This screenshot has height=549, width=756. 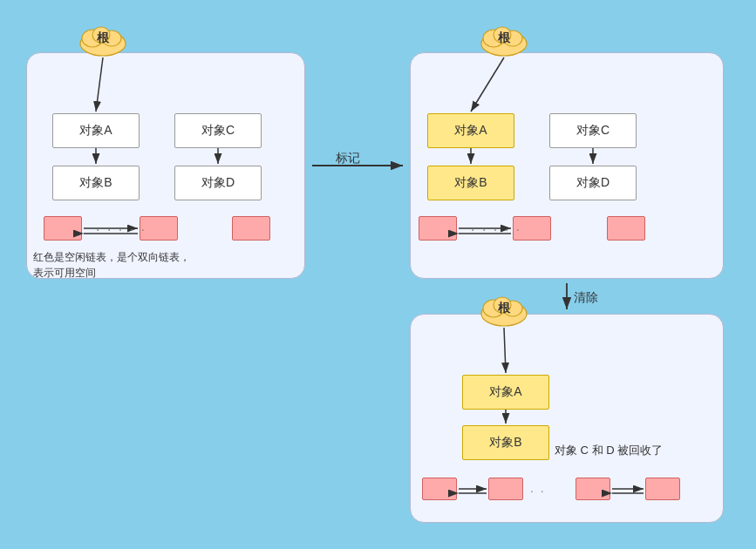 What do you see at coordinates (496, 230) in the screenshot?
I see `dots-tr: · · · · ·` at bounding box center [496, 230].